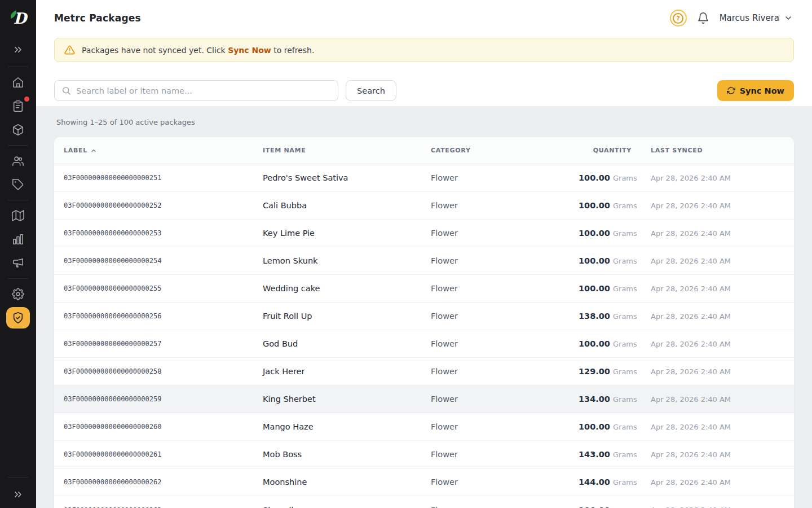 This screenshot has width=812, height=508. I want to click on sidebar-item-reports, so click(18, 239).